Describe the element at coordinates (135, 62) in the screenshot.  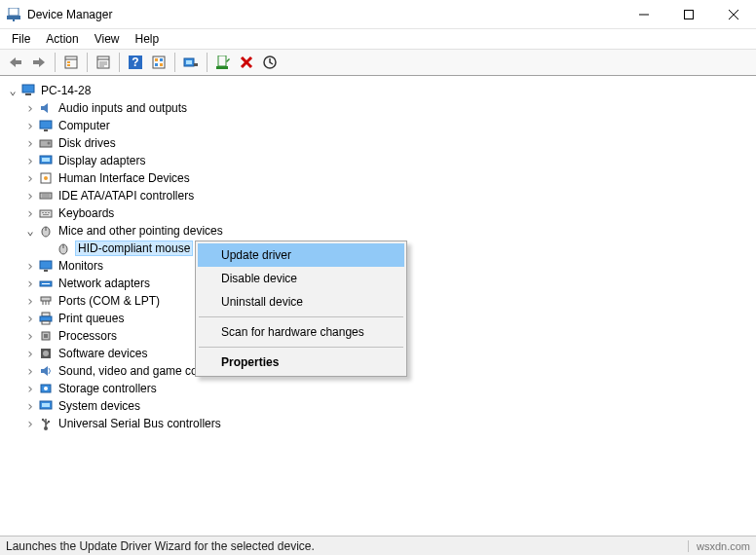
I see `help-icon: ?` at that location.